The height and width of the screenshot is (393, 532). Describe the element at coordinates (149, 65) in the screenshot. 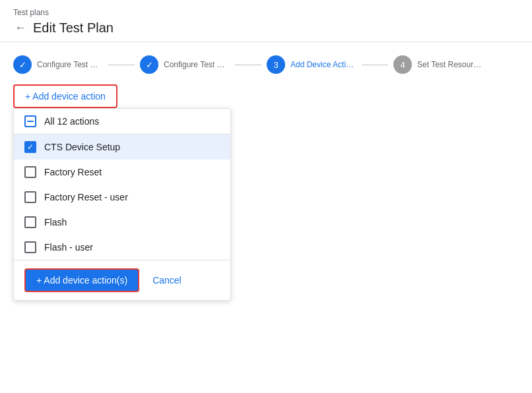

I see `step-circle-2: ✓` at that location.